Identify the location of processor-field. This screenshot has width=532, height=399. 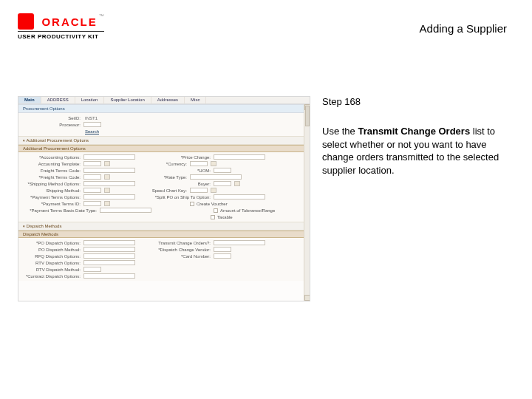
(92, 124).